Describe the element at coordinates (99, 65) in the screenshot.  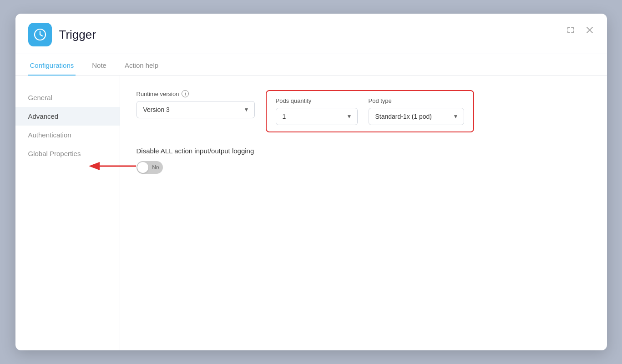
I see `tab-note: Note` at that location.